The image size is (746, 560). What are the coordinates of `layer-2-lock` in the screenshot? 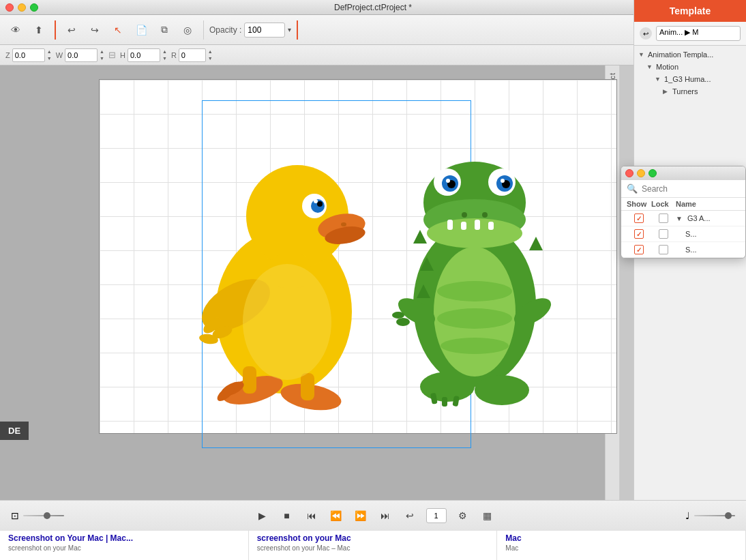 It's located at (663, 234).